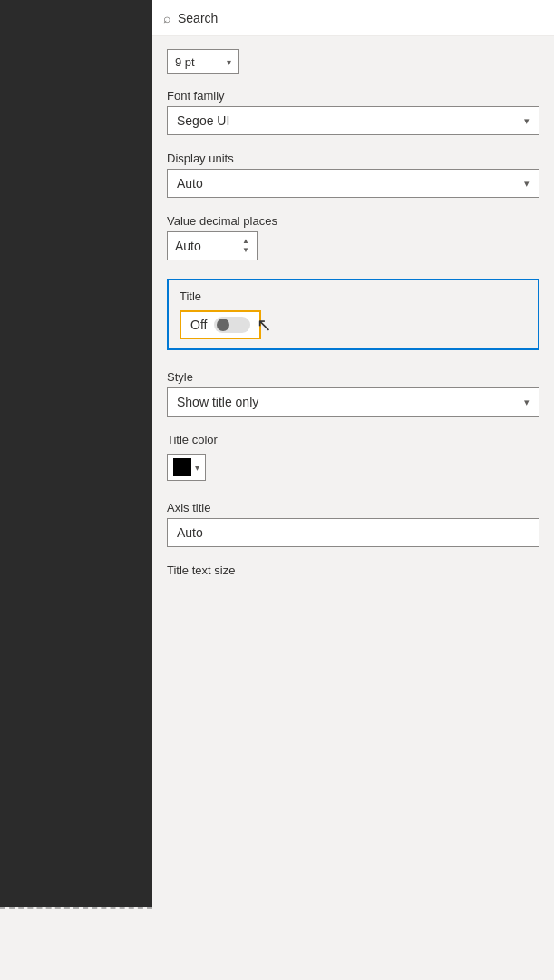 This screenshot has height=980, width=554. What do you see at coordinates (354, 18) in the screenshot?
I see `search-bar: ⌕ Search` at bounding box center [354, 18].